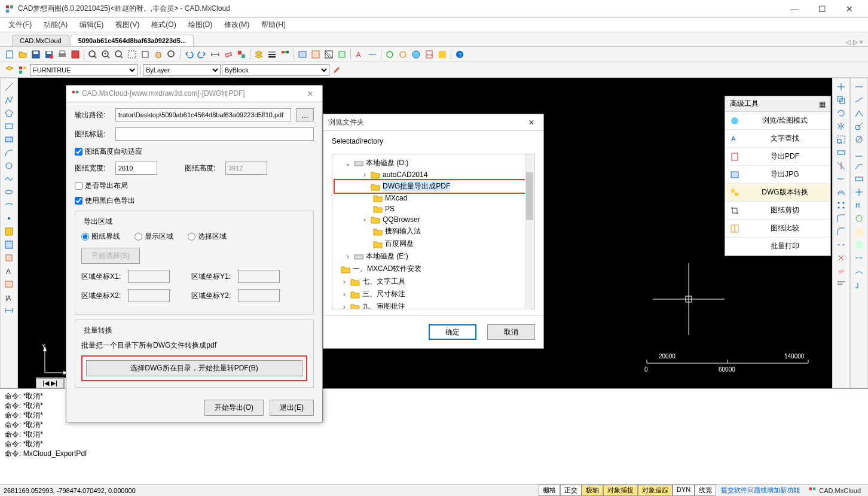  What do you see at coordinates (705, 491) in the screenshot?
I see `toggle-lineweight: 线宽` at bounding box center [705, 491].